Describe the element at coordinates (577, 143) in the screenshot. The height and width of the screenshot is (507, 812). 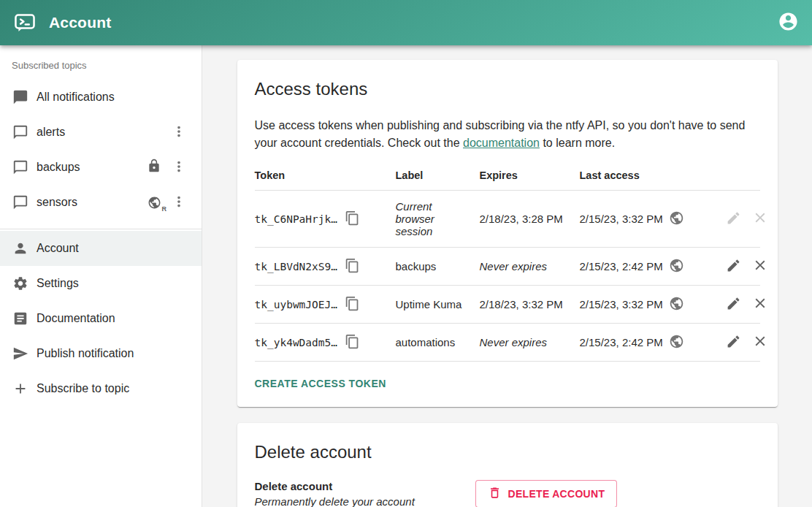
I see `description-text: to learn more.` at that location.